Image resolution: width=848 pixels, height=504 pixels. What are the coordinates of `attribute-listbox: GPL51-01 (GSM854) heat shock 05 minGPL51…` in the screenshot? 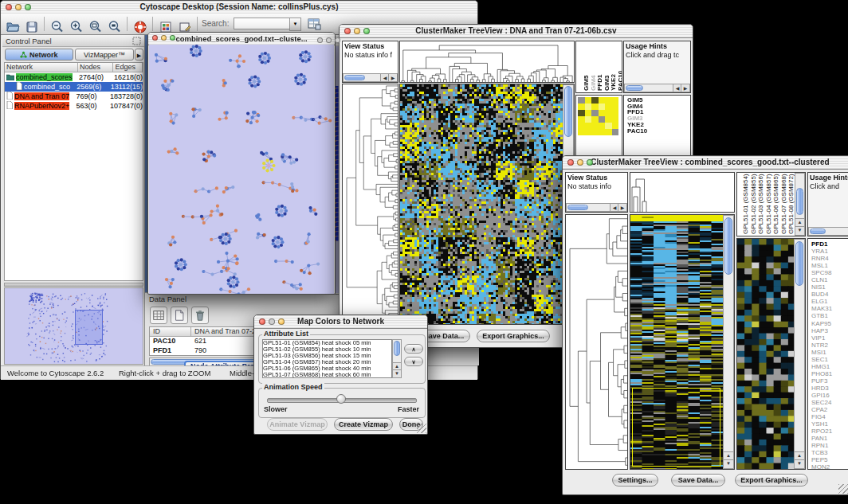 It's located at (327, 358).